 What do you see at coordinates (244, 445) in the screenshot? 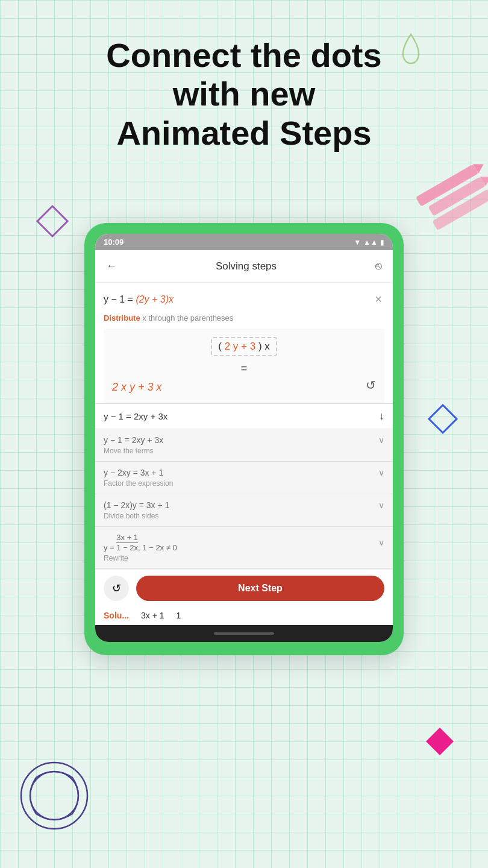
I see `collapsed-step-1: y − 1 = 2xy + 3x ∨ Move the terms` at bounding box center [244, 445].